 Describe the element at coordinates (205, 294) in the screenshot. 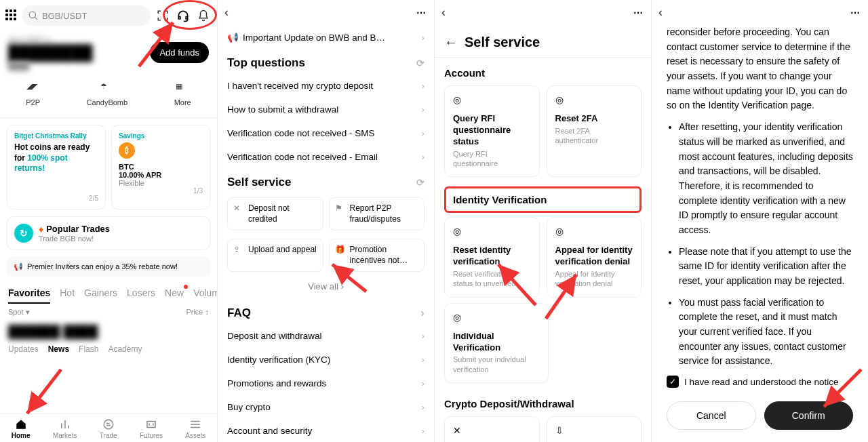

I see `tab-volume: Volume` at that location.